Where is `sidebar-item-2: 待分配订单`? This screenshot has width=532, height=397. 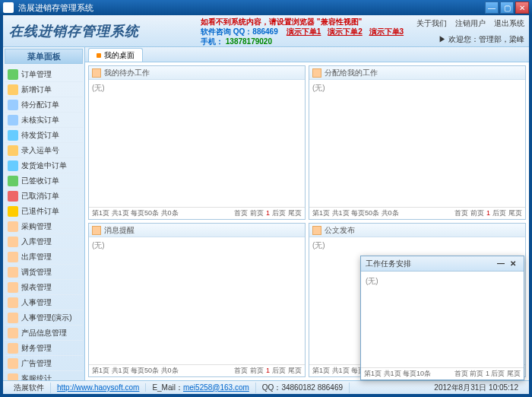
sidebar-item-2: 待分配订单 is located at coordinates (44, 105).